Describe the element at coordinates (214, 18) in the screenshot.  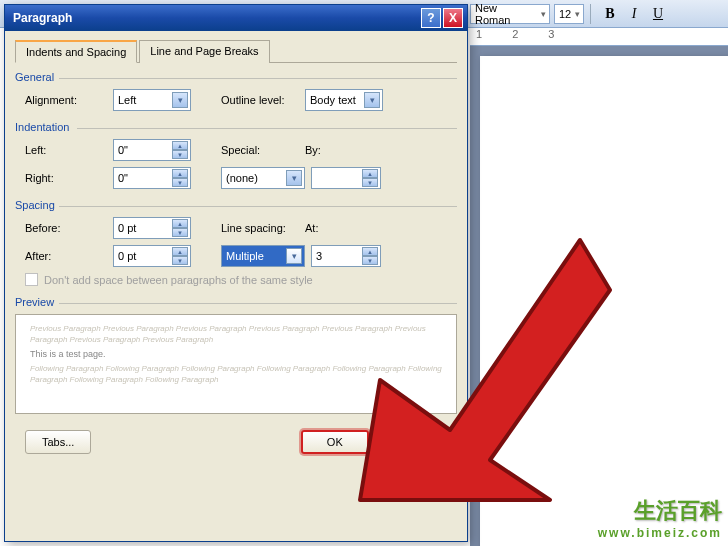
I see `dialog-title: Paragraph` at that location.